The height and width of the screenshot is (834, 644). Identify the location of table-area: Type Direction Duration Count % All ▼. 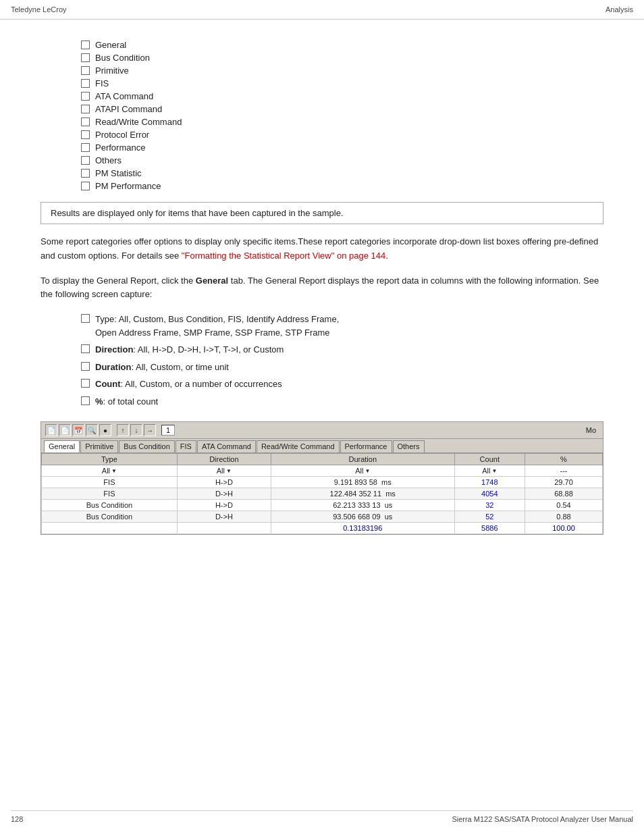
(322, 494).